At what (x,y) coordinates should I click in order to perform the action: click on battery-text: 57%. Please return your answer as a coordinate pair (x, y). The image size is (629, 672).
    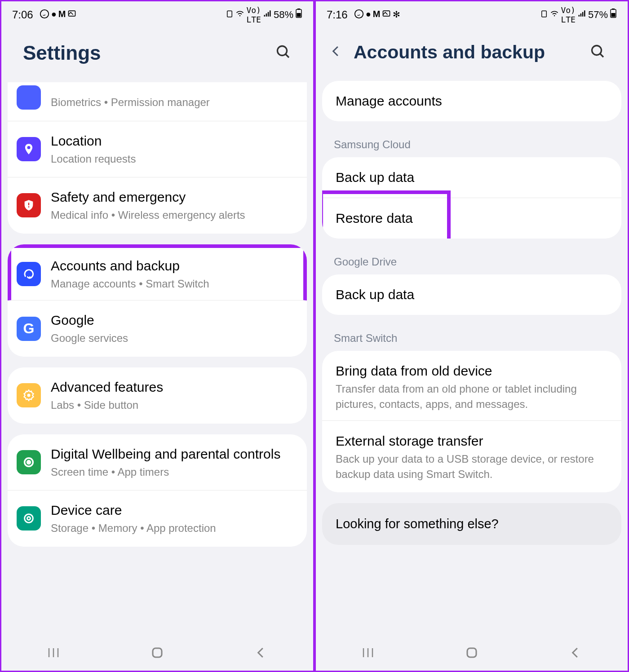
    Looking at the image, I should click on (598, 15).